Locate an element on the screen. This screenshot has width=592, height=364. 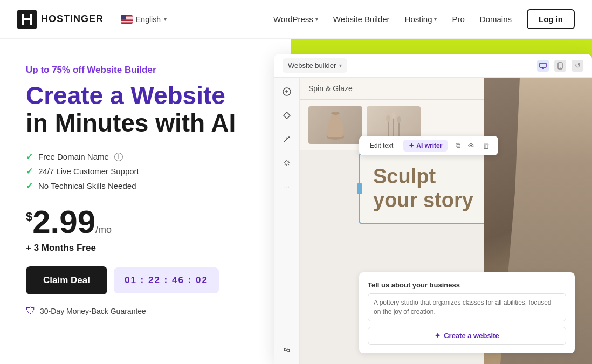
info-icon: i is located at coordinates (119, 157).